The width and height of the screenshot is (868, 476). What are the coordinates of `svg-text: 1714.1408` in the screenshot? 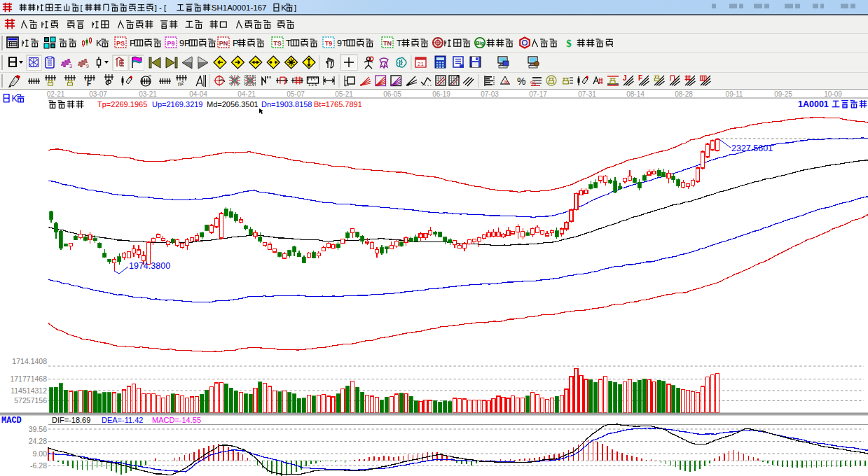 It's located at (29, 361).